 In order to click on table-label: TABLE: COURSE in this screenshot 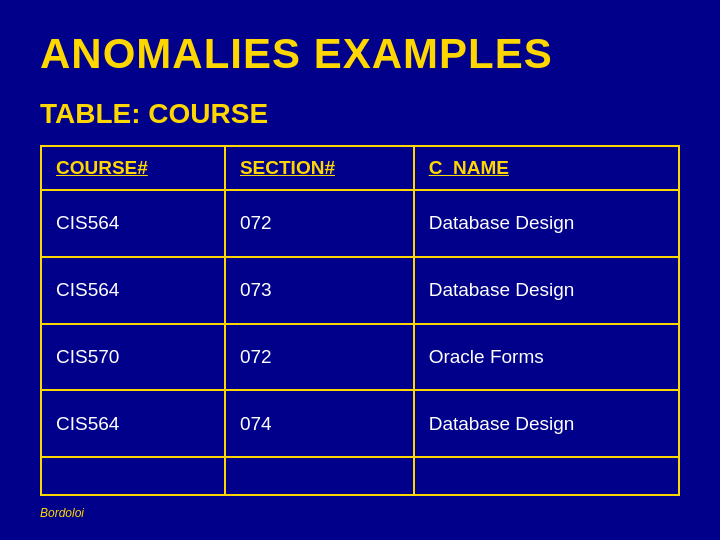, I will do `click(360, 114)`.